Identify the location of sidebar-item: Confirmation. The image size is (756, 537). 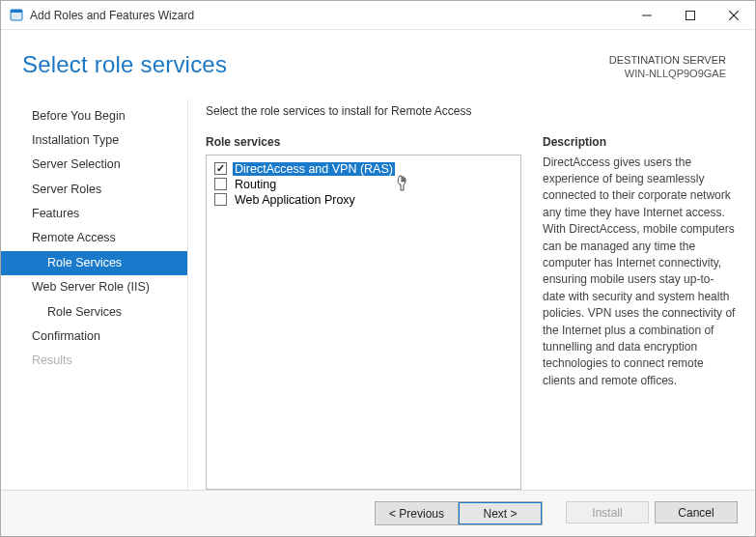
(95, 336).